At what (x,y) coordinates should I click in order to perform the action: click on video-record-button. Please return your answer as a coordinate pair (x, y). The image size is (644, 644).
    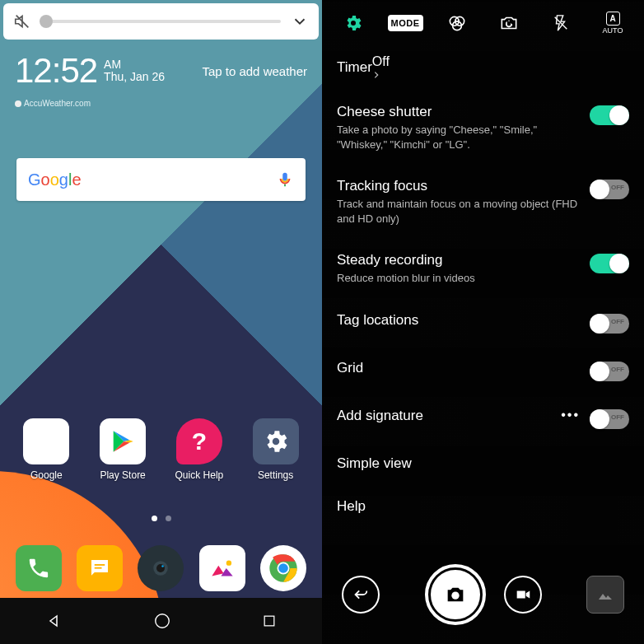
    Looking at the image, I should click on (523, 595).